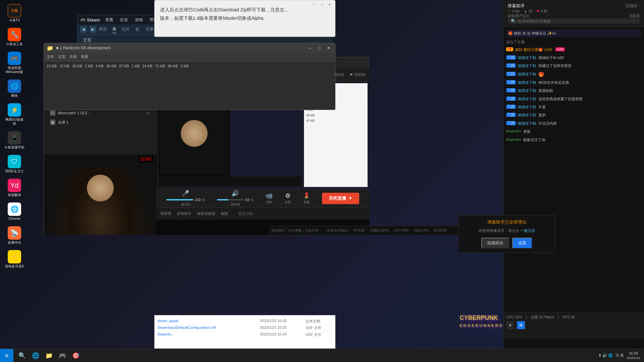 Image resolution: width=644 pixels, height=362 pixels. I want to click on source-item-minecraft: 🎮 Minecraft® 1.18.2... ⚙, so click(100, 113).